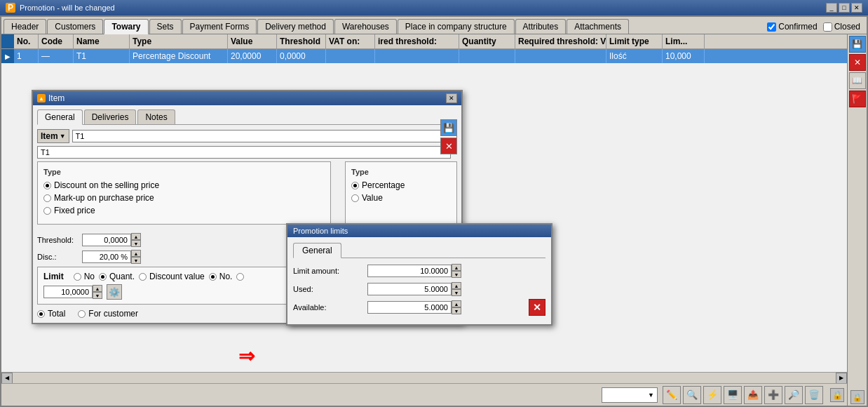  Describe the element at coordinates (221, 276) in the screenshot. I see `radio-limit-no2: No.` at that location.